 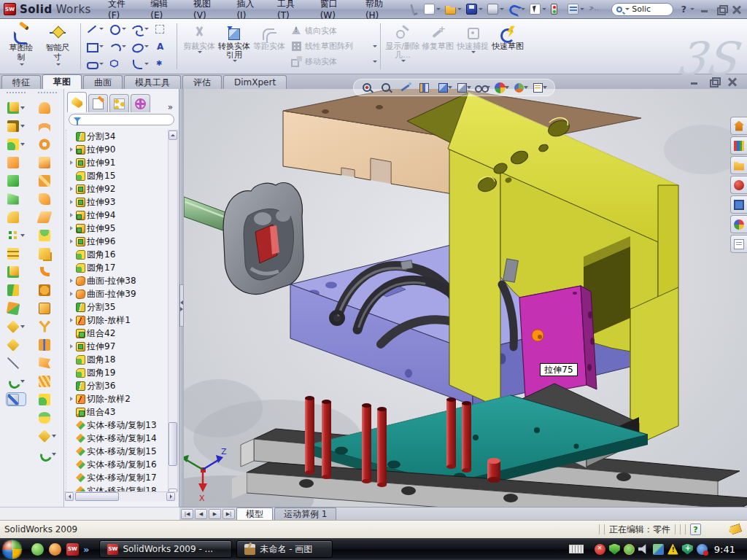 I want to click on tab-nav-button: ▶|, so click(x=229, y=514).